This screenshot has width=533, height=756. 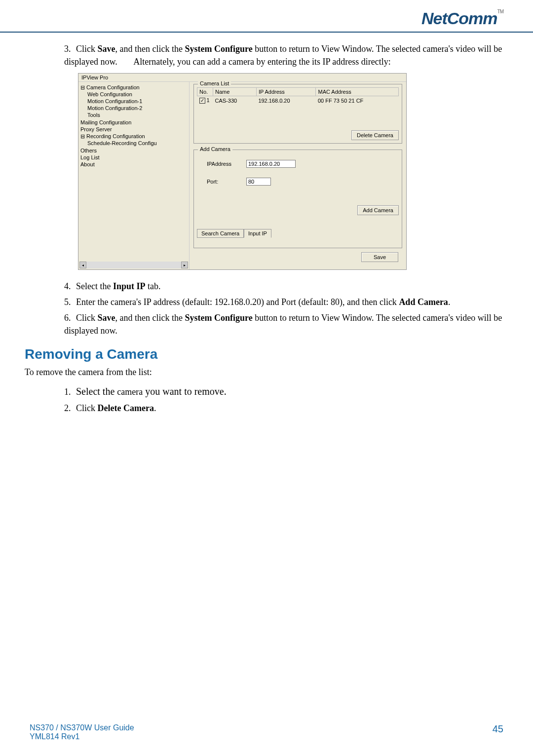 I want to click on step-3-note: Alternately, you can add a camera by ent…, so click(x=255, y=62).